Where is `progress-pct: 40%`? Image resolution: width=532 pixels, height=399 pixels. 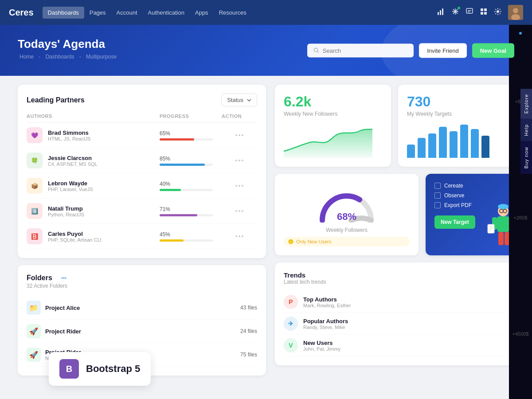
progress-pct: 40% is located at coordinates (188, 184).